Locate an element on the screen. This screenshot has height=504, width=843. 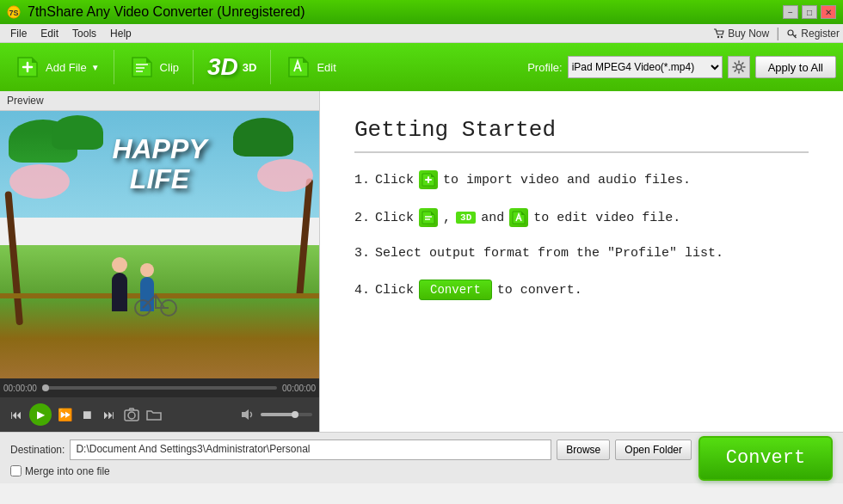
camera-icon is located at coordinates (132, 415).